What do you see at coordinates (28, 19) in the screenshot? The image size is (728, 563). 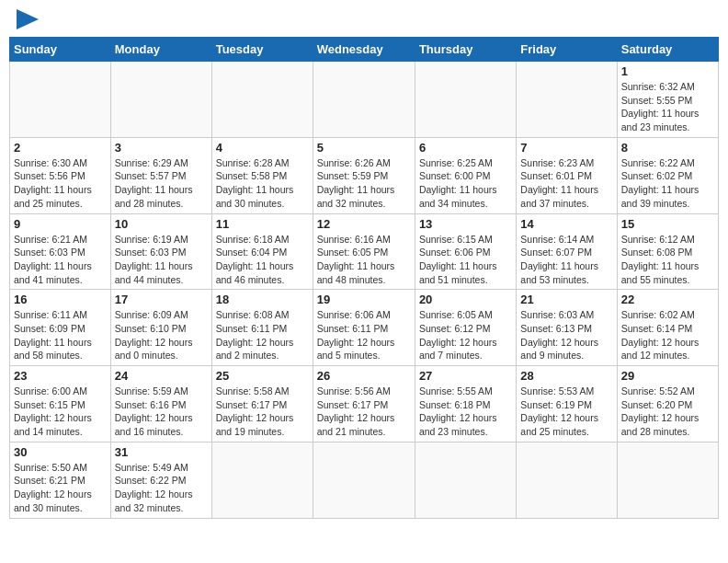 I see `logo-icon` at bounding box center [28, 19].